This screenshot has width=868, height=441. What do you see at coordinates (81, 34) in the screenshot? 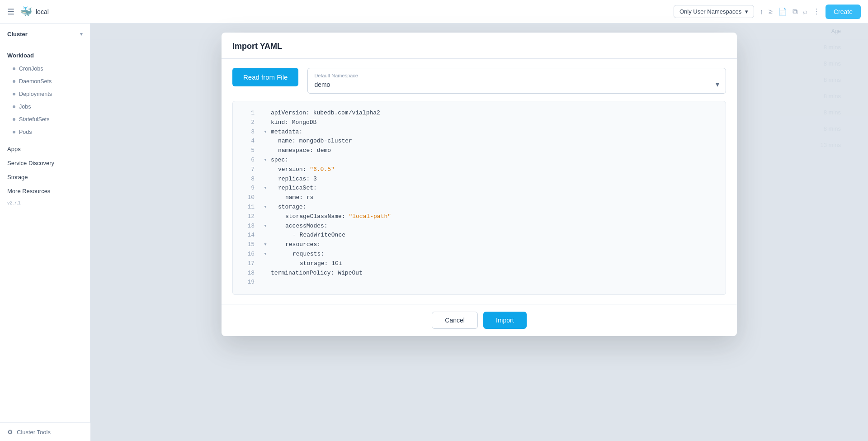
I see `cluster-chevron-icon: ▾` at bounding box center [81, 34].